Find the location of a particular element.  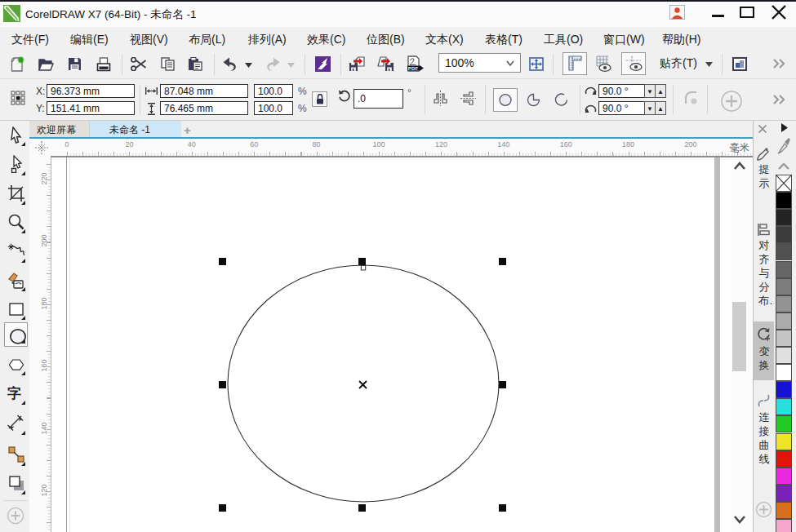

svg-text: PDF is located at coordinates (413, 69).